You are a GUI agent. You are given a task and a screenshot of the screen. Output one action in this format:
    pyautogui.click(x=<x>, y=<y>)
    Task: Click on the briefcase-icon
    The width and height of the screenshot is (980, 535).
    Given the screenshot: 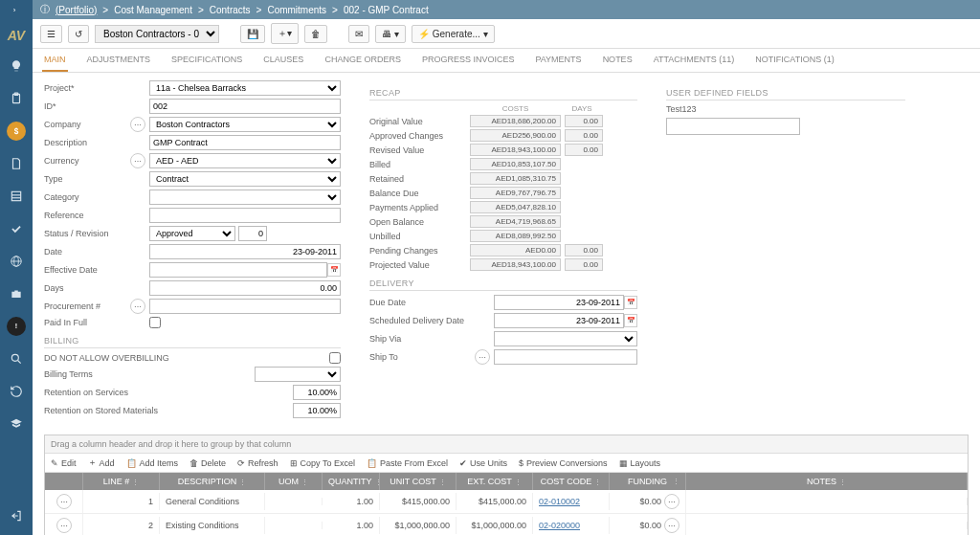 What is the action you would take?
    pyautogui.click(x=16, y=294)
    